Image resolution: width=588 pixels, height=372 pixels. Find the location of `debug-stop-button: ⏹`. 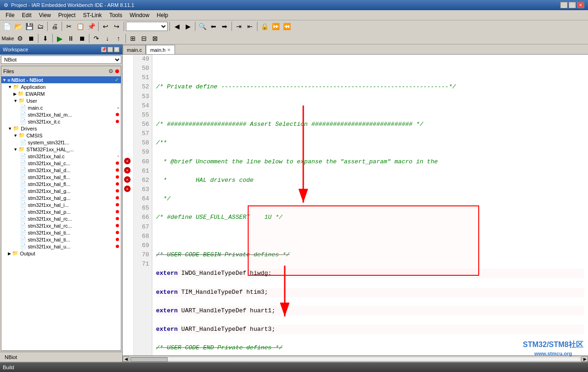

debug-stop-button: ⏹ is located at coordinates (82, 38).